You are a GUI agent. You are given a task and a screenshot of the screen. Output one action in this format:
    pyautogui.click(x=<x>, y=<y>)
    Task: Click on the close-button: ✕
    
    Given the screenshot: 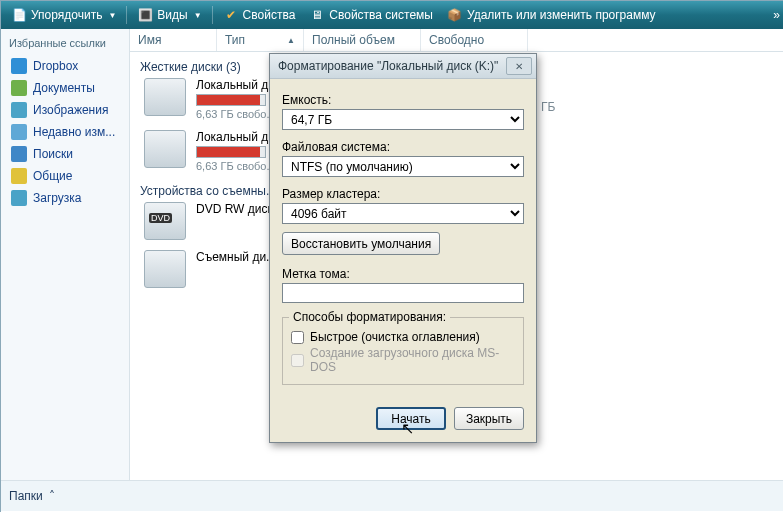 What is the action you would take?
    pyautogui.click(x=519, y=66)
    